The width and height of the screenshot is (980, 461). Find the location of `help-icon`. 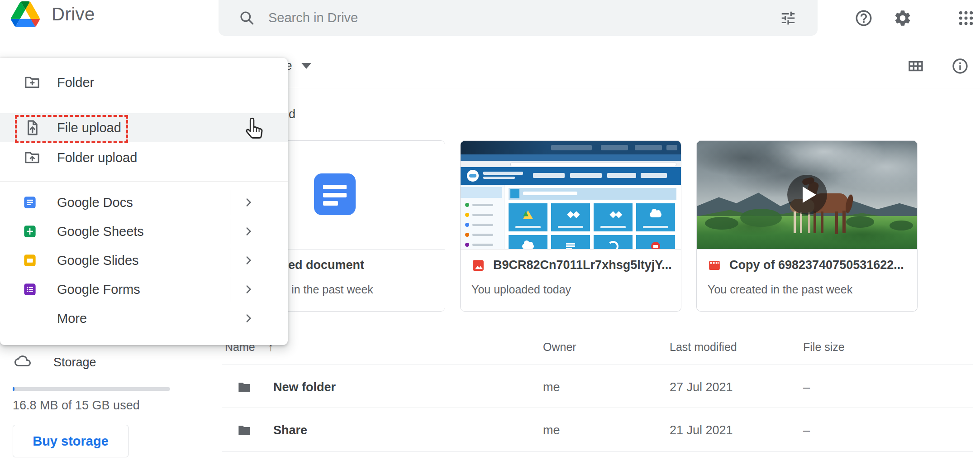

help-icon is located at coordinates (864, 18).